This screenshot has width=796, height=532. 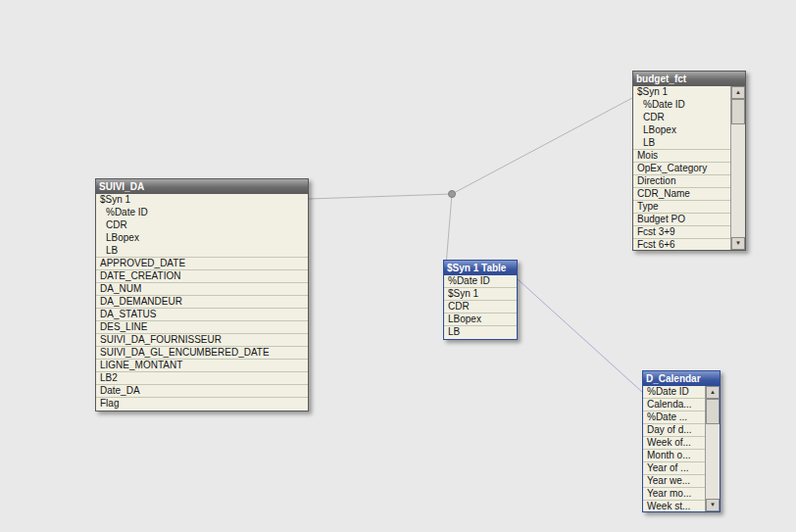 What do you see at coordinates (480, 268) in the screenshot?
I see `table-caption: $Syn 1 Table` at bounding box center [480, 268].